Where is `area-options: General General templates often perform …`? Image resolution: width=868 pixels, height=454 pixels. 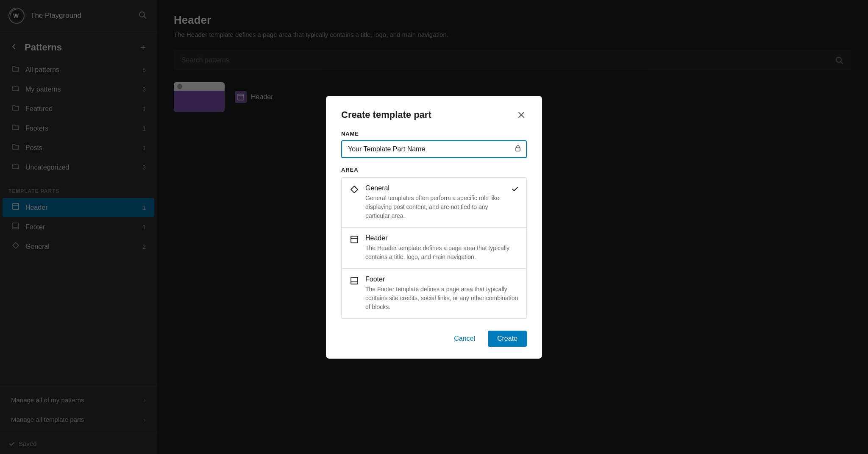 area-options: General General templates often perform … is located at coordinates (434, 248).